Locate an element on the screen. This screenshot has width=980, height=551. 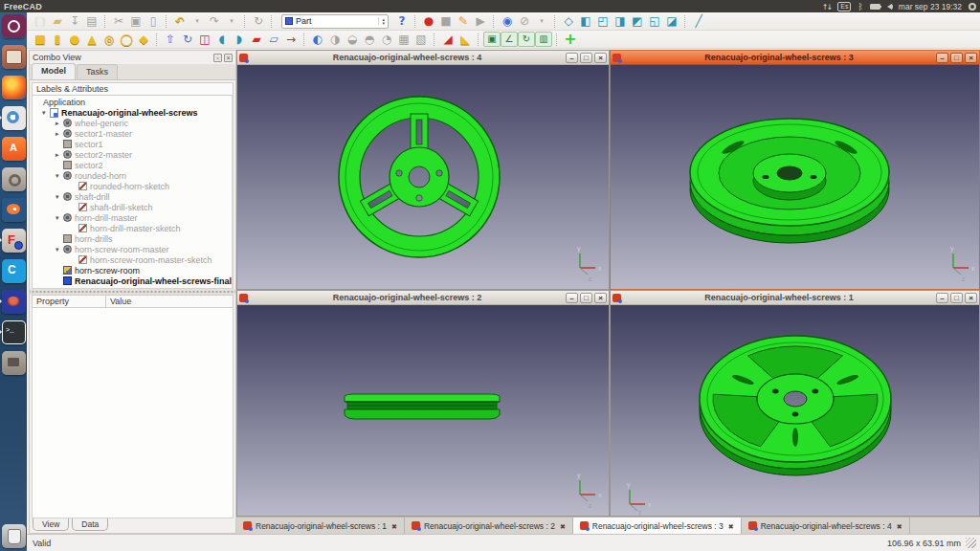
tree-item: sector1-master is located at coordinates (132, 134).